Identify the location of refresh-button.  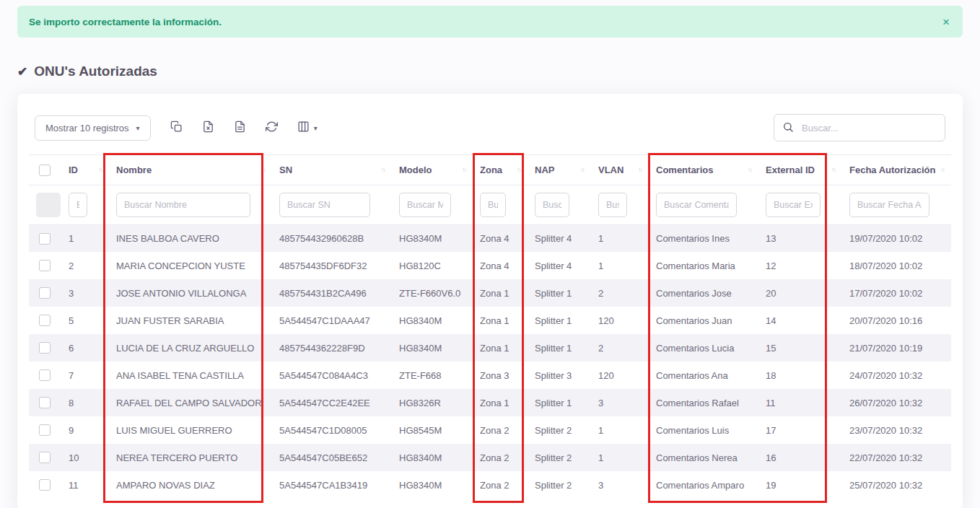
(271, 128).